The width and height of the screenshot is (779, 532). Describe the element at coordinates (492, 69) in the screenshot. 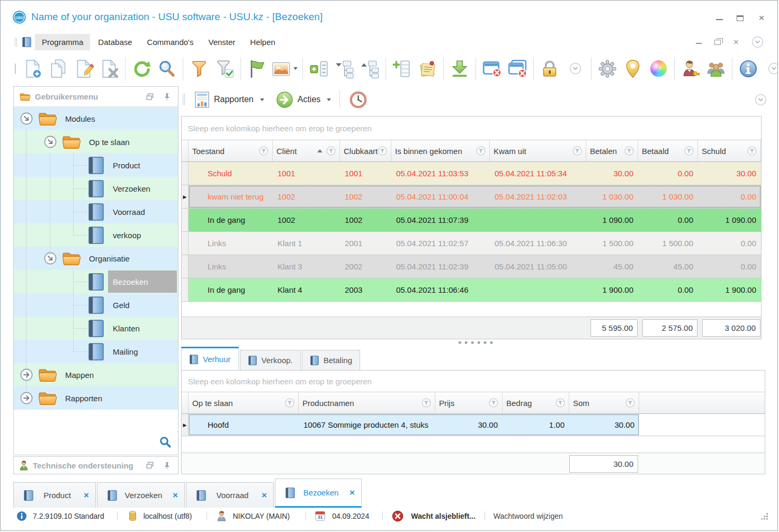

I see `close-window-button` at that location.